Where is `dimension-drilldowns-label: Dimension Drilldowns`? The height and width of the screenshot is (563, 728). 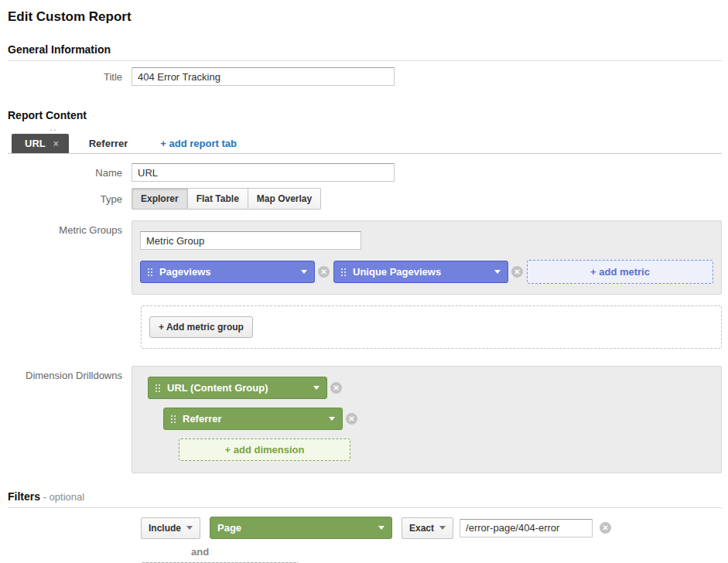 dimension-drilldowns-label: Dimension Drilldowns is located at coordinates (70, 374).